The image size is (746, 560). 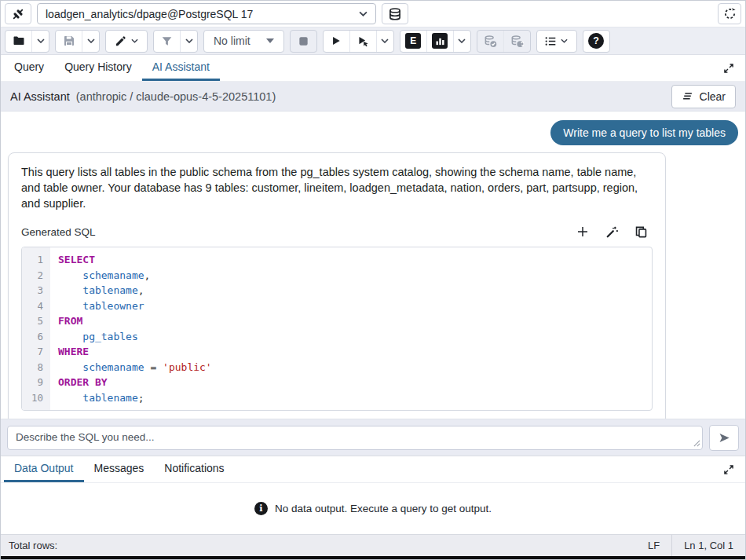 I want to click on total-rows-label: Total rows:, so click(x=29, y=545).